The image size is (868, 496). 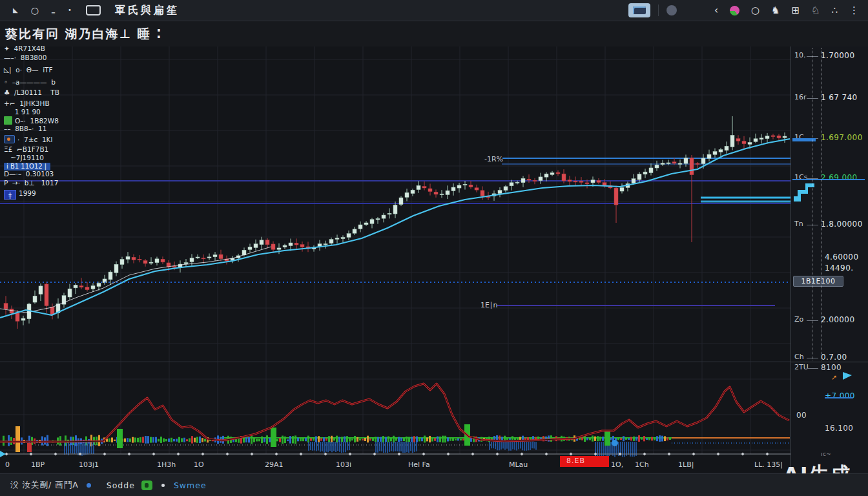 What do you see at coordinates (35, 10) in the screenshot?
I see `circle-icon: ○` at bounding box center [35, 10].